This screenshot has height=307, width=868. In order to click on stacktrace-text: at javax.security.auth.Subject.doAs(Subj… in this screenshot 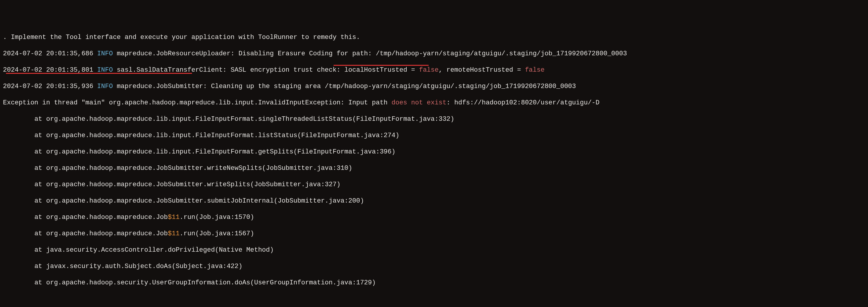, I will do `click(123, 267)`.